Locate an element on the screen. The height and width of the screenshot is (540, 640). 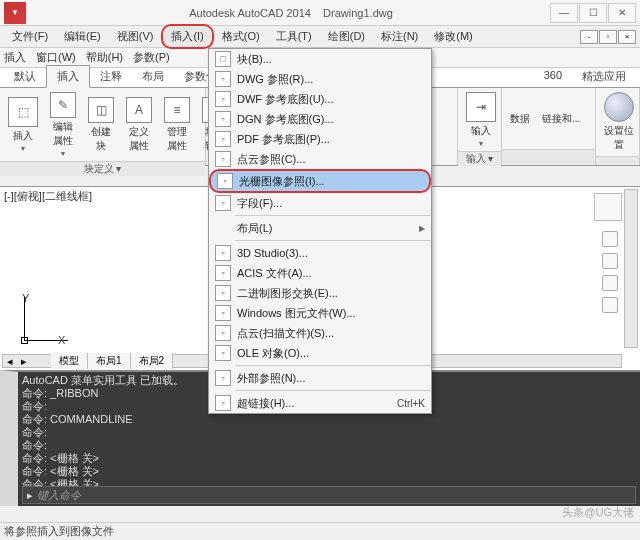
app-logo: ▼ is located at coordinates (15, 13).